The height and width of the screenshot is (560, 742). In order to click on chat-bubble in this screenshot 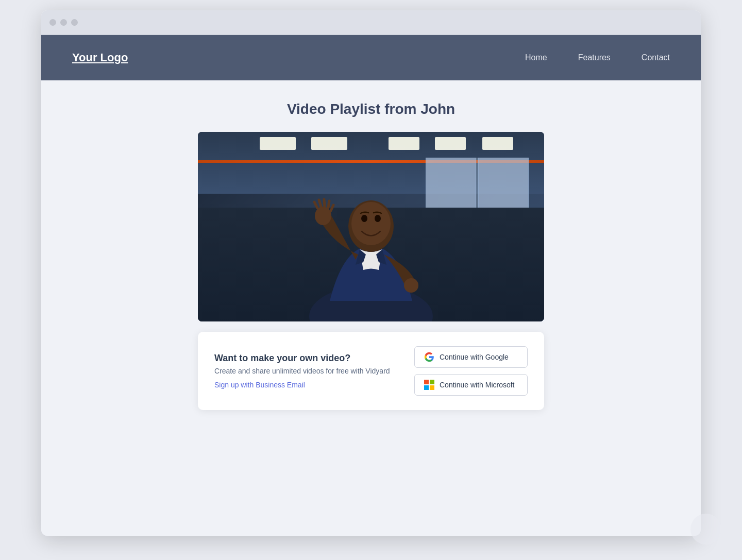, I will do `click(706, 529)`.